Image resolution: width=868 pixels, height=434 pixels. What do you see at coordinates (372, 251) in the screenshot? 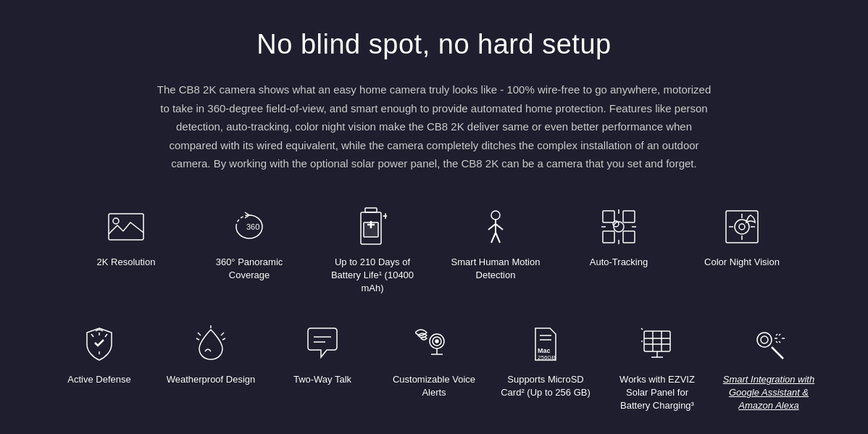
I see `feature-battery-life: + Up to 210 Days of Battery Life¹ (10400…` at bounding box center [372, 251].